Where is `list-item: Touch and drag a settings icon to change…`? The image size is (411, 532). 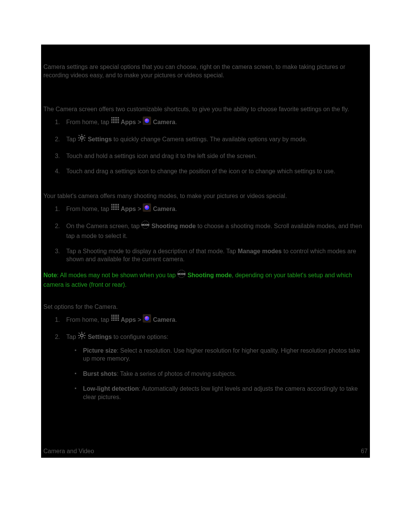
list-item: Touch and drag a settings icon to change… is located at coordinates (215, 171).